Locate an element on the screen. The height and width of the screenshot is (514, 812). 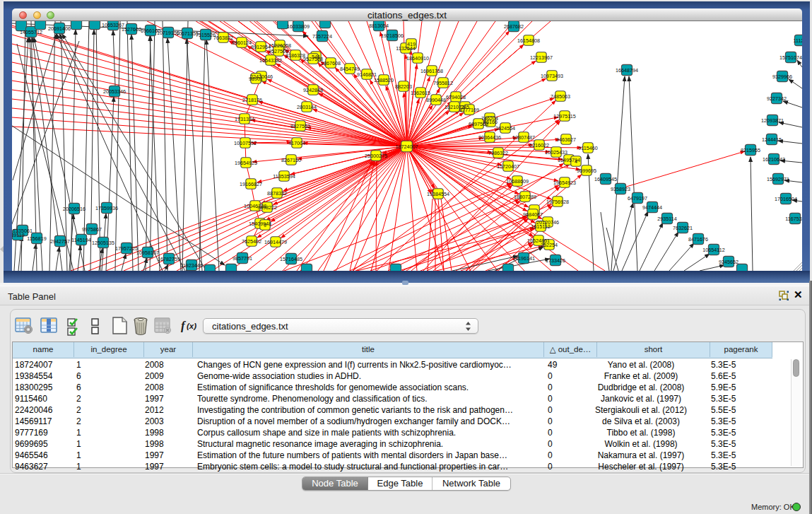
svg-text: 25300275 is located at coordinates (376, 156).